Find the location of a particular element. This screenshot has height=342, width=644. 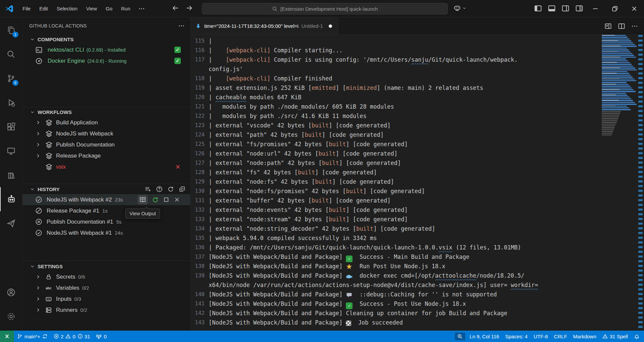

activity-github-actions is located at coordinates (11, 223).